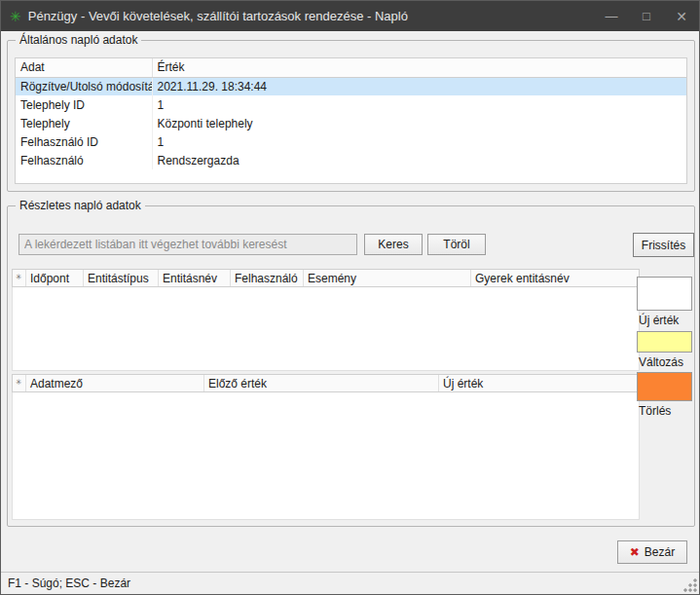 The height and width of the screenshot is (595, 700). I want to click on row-name: Felhasználó ID, so click(84, 142).